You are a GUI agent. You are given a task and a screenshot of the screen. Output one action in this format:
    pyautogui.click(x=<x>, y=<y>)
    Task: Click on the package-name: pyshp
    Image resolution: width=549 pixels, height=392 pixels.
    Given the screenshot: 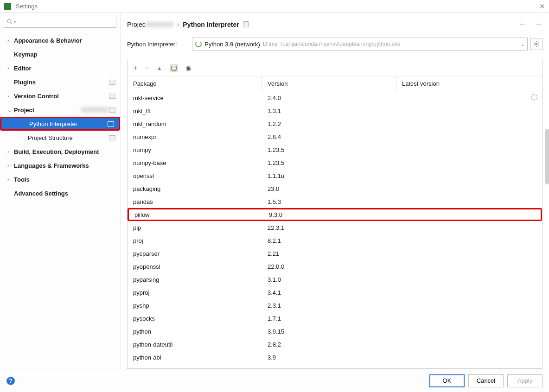 What is the action you would take?
    pyautogui.click(x=195, y=306)
    